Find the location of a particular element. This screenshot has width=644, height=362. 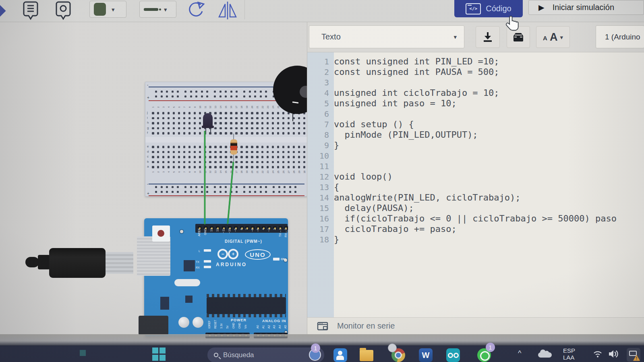

on-led is located at coordinates (276, 259).